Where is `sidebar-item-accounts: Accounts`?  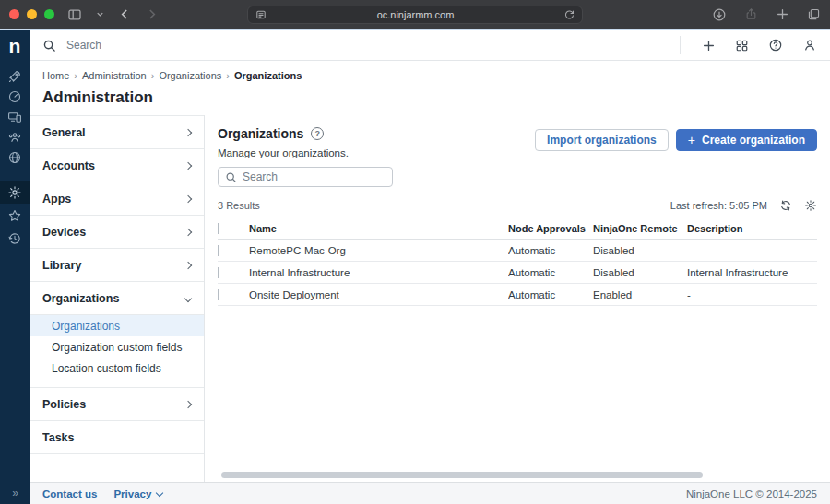
sidebar-item-accounts: Accounts is located at coordinates (116, 165).